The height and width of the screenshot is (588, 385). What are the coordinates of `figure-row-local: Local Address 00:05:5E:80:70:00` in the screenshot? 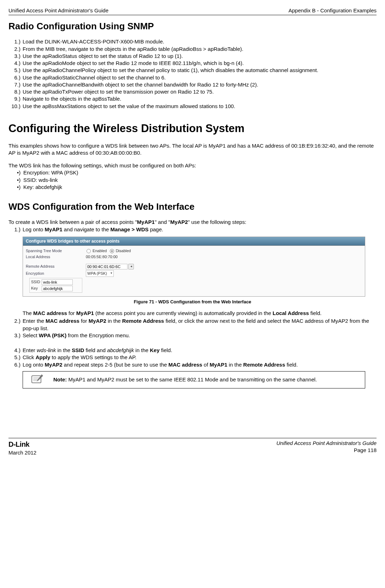 It's located at (194, 257).